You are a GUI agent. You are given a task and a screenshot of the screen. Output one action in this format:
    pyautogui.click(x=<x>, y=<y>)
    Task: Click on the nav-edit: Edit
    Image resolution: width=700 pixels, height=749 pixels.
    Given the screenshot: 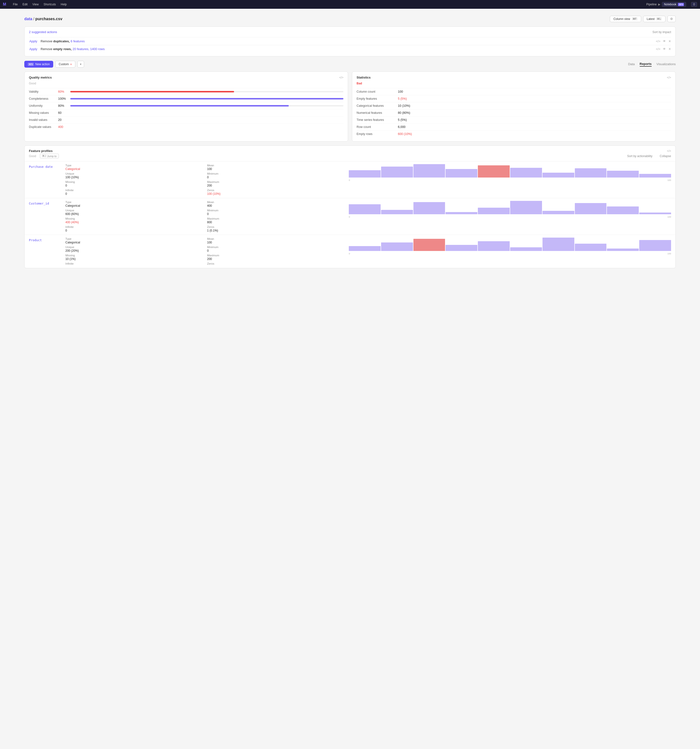 What is the action you would take?
    pyautogui.click(x=25, y=5)
    